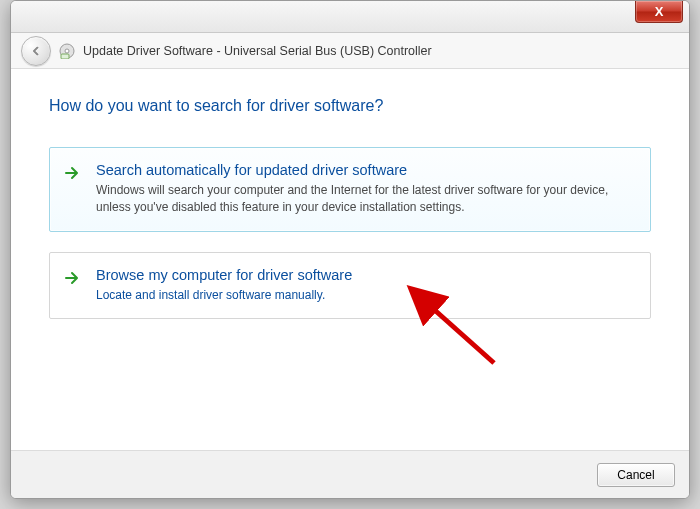  What do you see at coordinates (660, 12) in the screenshot?
I see `close-icon: X` at bounding box center [660, 12].